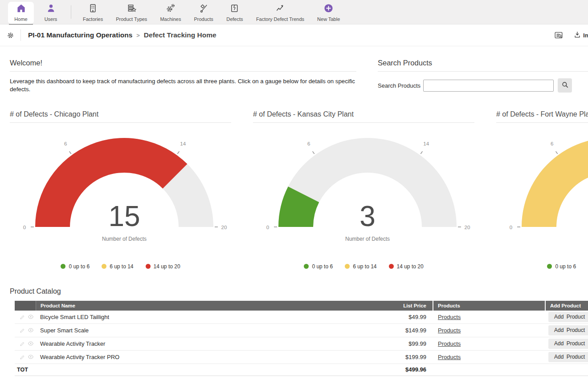 The width and height of the screenshot is (588, 392). I want to click on gauge-chart: 06142015Number of Defects, so click(124, 190).